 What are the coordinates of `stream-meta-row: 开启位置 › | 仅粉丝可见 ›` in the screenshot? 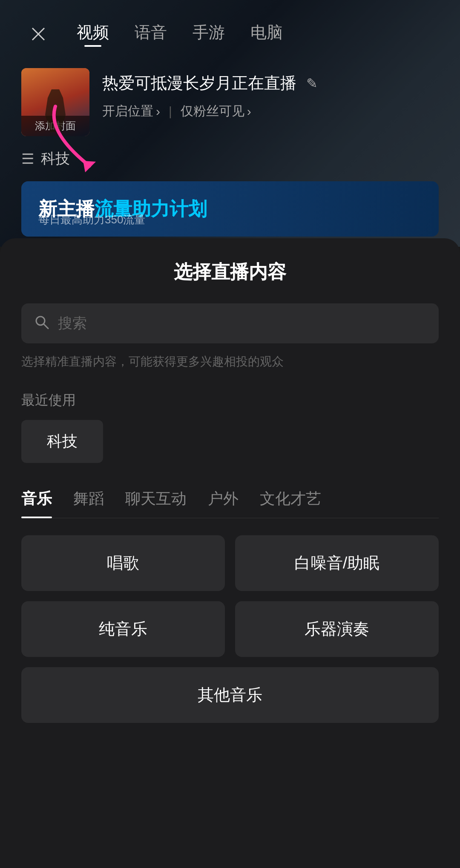 It's located at (270, 111).